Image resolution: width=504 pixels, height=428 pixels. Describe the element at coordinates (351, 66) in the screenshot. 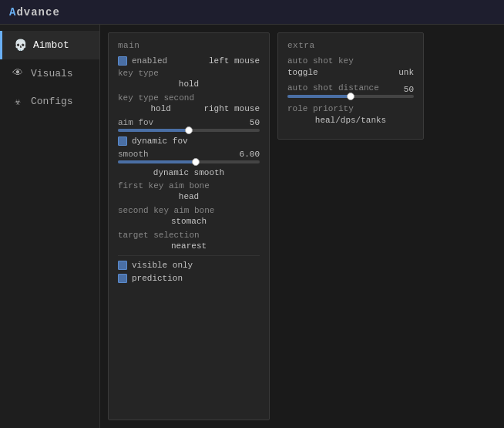

I see `auto-shot-key-section: auto shot key toggle unk` at that location.